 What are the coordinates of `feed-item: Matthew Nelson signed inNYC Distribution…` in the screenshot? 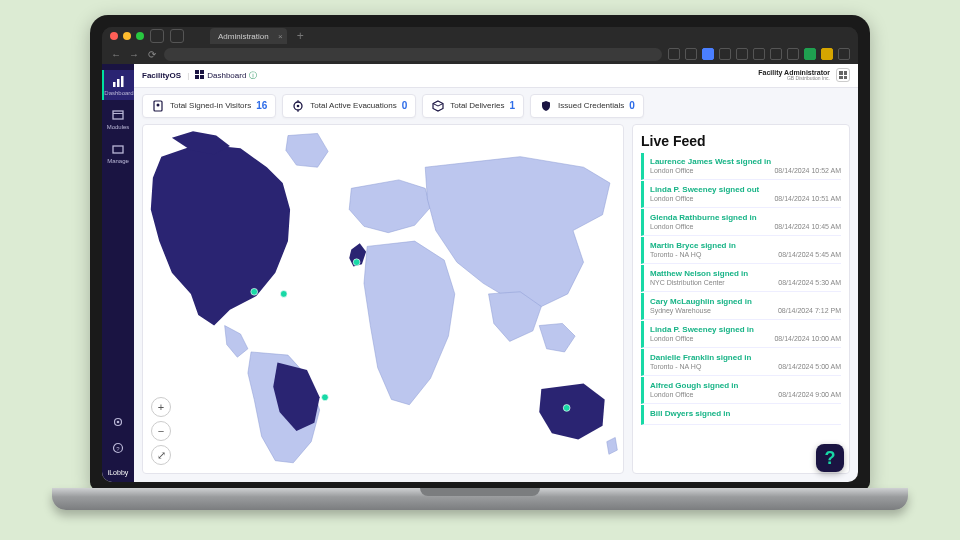 It's located at (741, 278).